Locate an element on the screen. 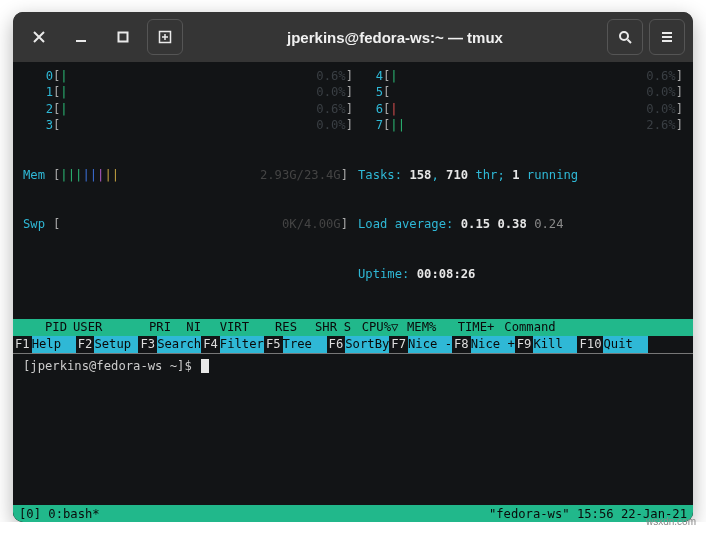  process-header: PID USER PRI NI VIRT RES SHR S CPU%▽ MEM… is located at coordinates (353, 328).